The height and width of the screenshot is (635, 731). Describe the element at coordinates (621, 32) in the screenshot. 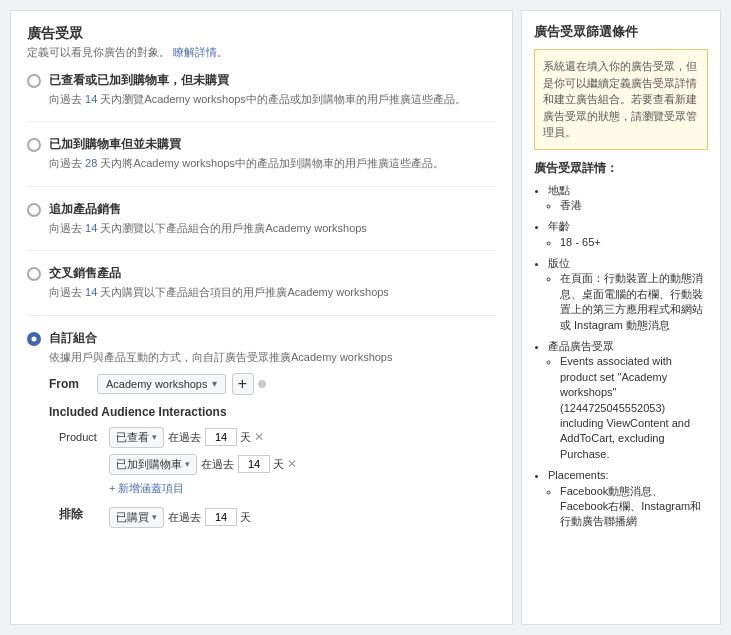

I see `right-panel-title: 廣告受眾篩選條件` at that location.